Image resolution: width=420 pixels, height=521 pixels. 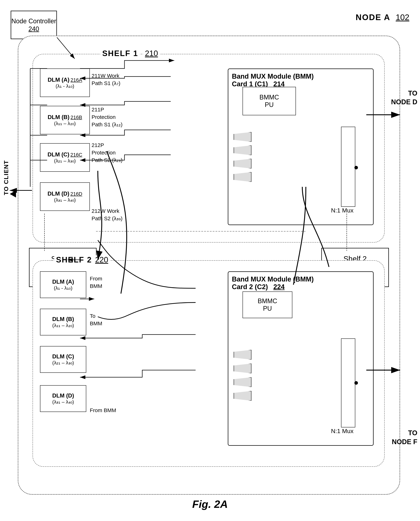 What do you see at coordinates (65, 200) in the screenshot?
I see `dlm-d-wave: (λ₃₁ – λ₄₀)` at bounding box center [65, 200].